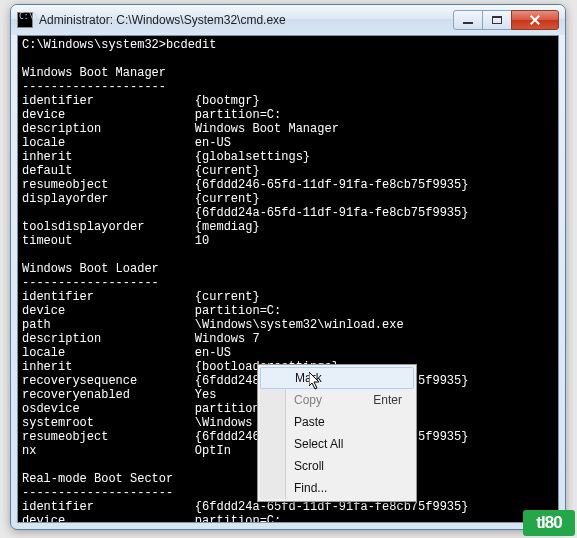 Image resolution: width=577 pixels, height=538 pixels. I want to click on menu-item-scroll: Scroll, so click(337, 466).